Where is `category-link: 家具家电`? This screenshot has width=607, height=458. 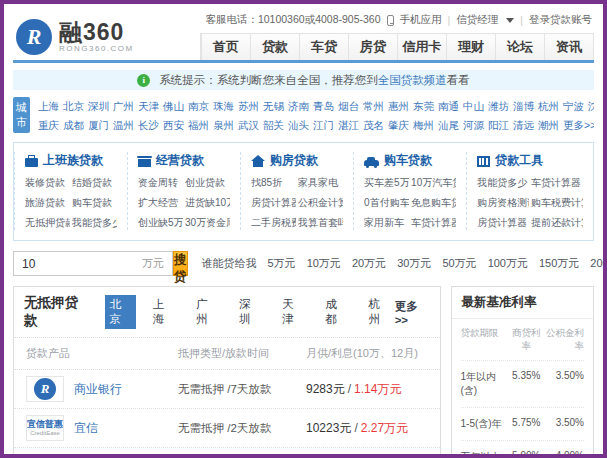 category-link: 家具家电 is located at coordinates (320, 183).